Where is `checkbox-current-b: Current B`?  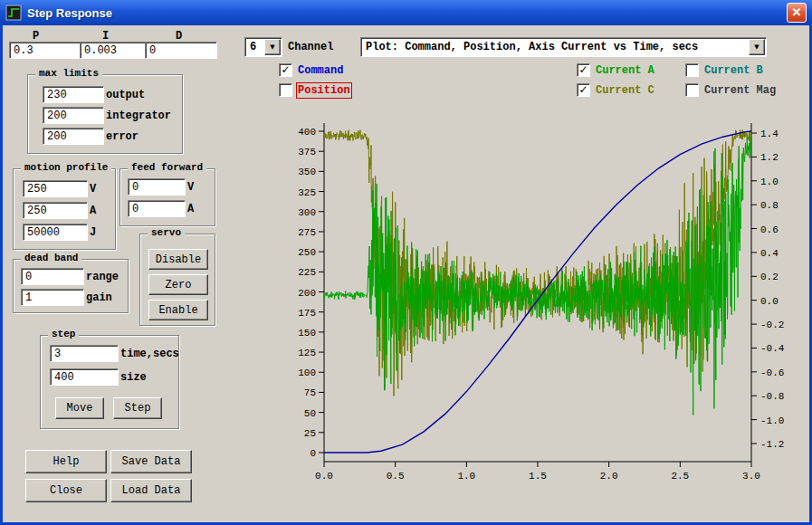 checkbox-current-b: Current B is located at coordinates (724, 71).